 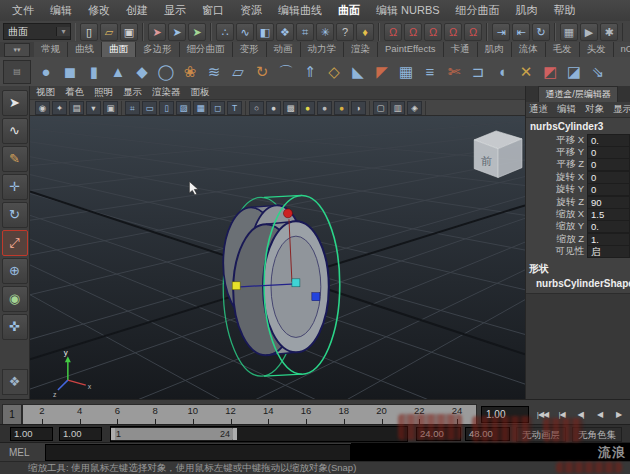 I want to click on panel-menu-renderer: 渲染器, so click(x=166, y=92).